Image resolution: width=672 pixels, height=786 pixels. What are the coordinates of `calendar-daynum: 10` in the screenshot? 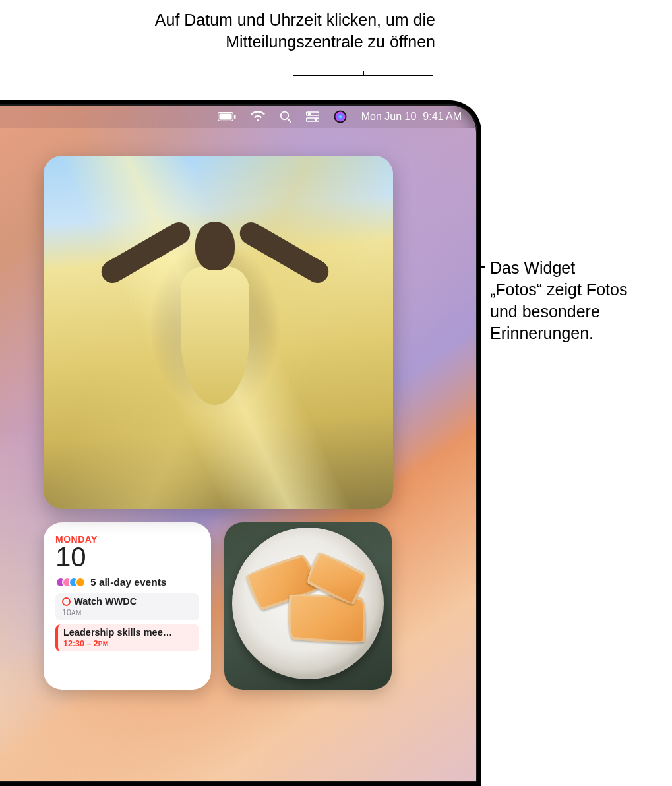 It's located at (127, 557).